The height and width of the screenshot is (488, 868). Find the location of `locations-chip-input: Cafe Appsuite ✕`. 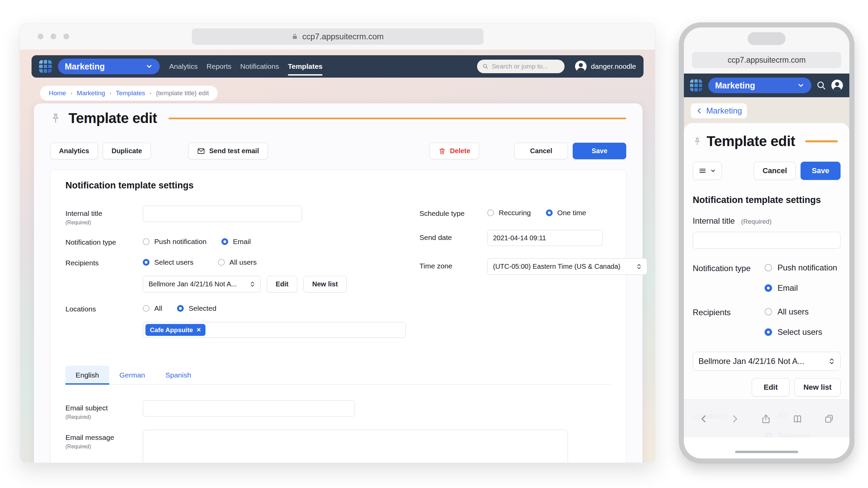

locations-chip-input: Cafe Appsuite ✕ is located at coordinates (274, 330).